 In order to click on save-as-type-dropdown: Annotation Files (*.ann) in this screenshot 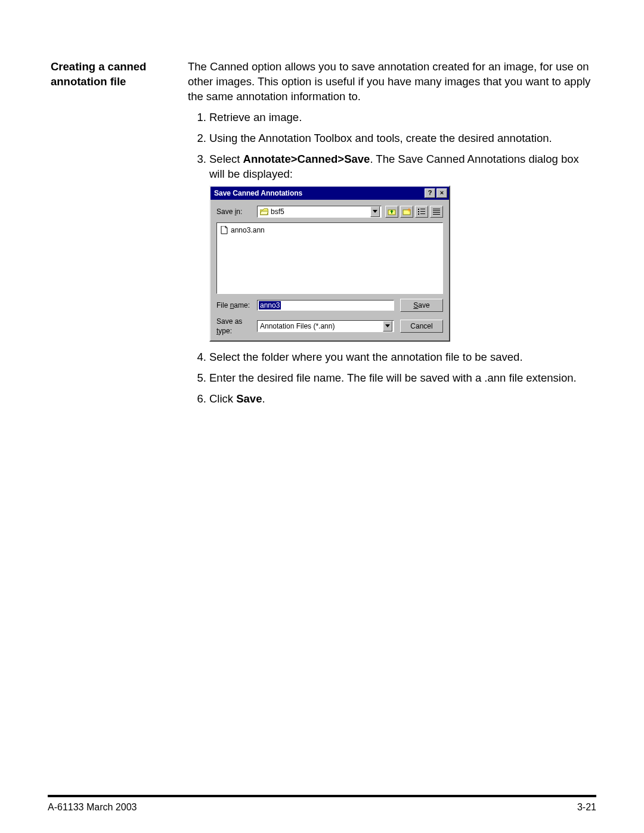, I will do `click(326, 326)`.